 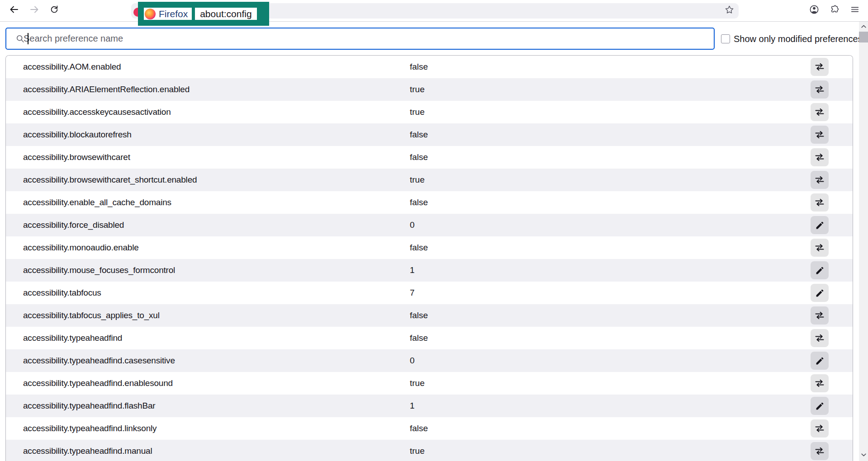 What do you see at coordinates (429, 450) in the screenshot?
I see `pref-row: accessibility.typeaheadfind.manual true` at bounding box center [429, 450].